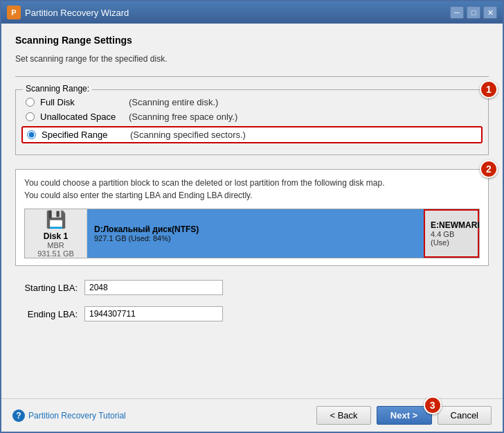 The image size is (504, 433). What do you see at coordinates (56, 233) in the screenshot?
I see `disk-details: 💾 Disk 1 MBR 931.51 GB` at bounding box center [56, 233].